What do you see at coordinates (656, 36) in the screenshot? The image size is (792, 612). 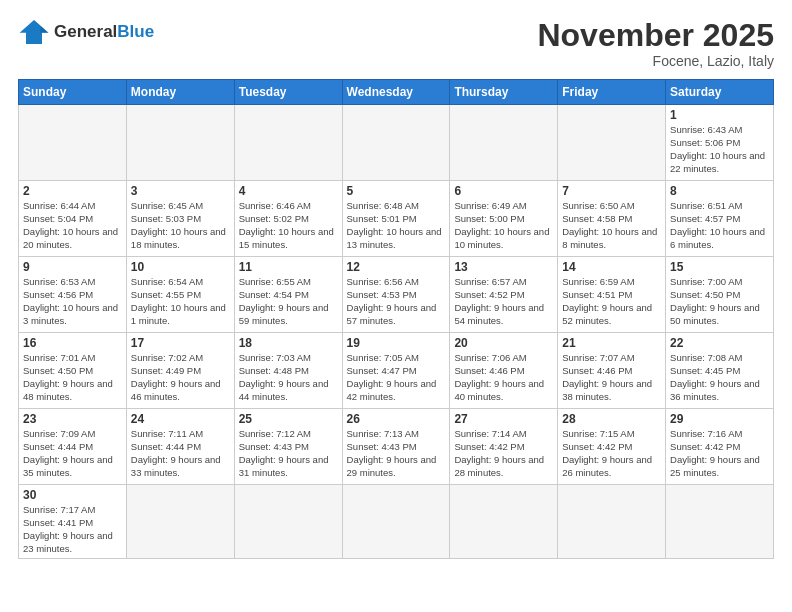 I see `month-title: November 2025` at bounding box center [656, 36].